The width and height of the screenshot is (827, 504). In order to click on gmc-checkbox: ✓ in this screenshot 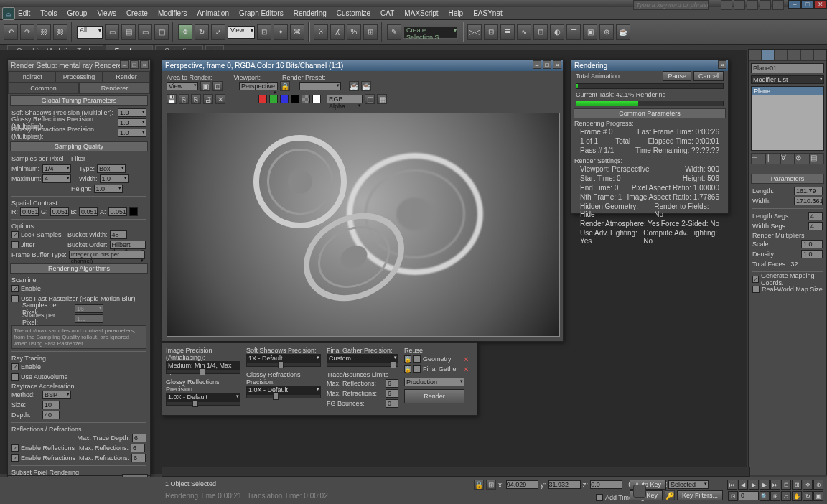, I will do `click(755, 279)`.